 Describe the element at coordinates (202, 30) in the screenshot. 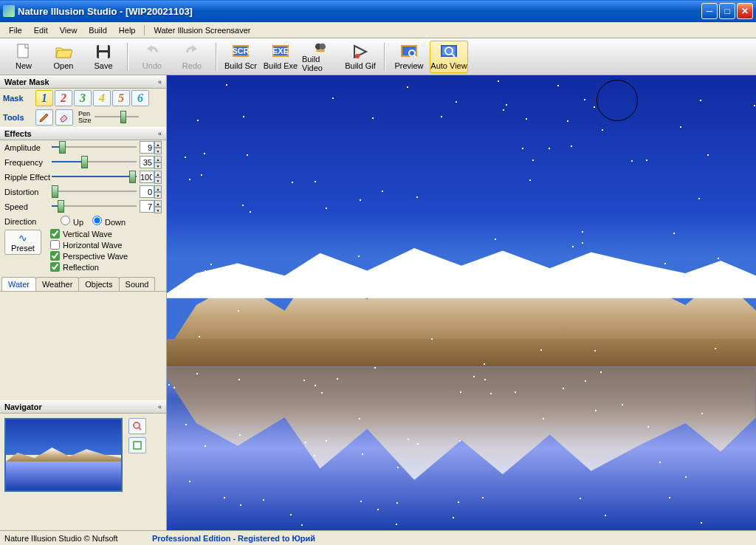

I see `menu-screensaver: Water Illusion Screensaver` at that location.